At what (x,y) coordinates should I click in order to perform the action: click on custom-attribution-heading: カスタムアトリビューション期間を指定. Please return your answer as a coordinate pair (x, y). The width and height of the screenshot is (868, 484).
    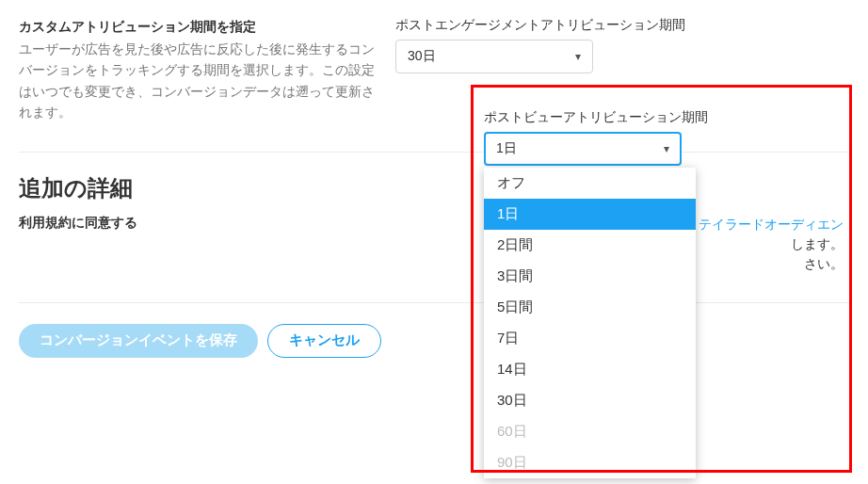
    Looking at the image, I should click on (198, 26).